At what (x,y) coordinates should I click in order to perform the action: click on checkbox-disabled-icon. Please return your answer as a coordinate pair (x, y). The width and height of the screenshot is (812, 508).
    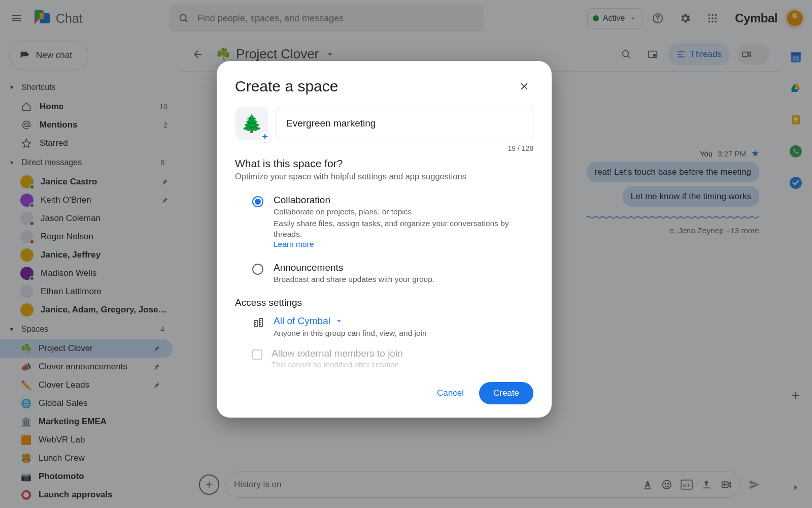
    Looking at the image, I should click on (257, 355).